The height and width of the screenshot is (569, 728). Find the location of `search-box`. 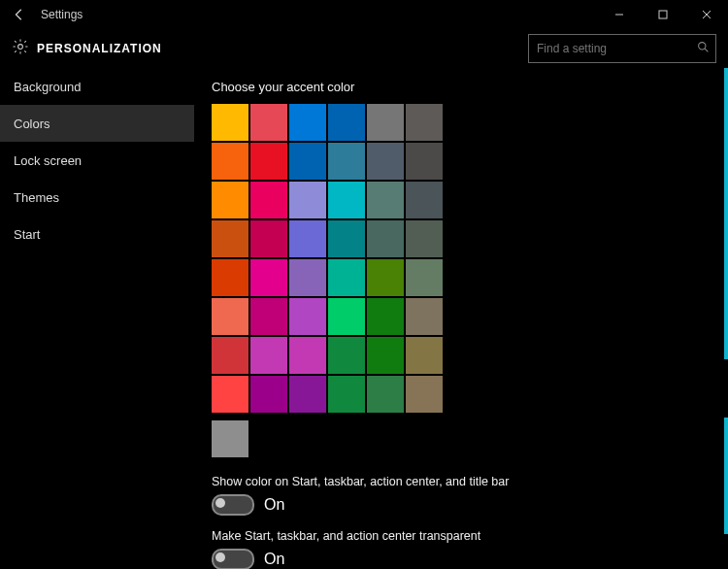

search-box is located at coordinates (622, 49).